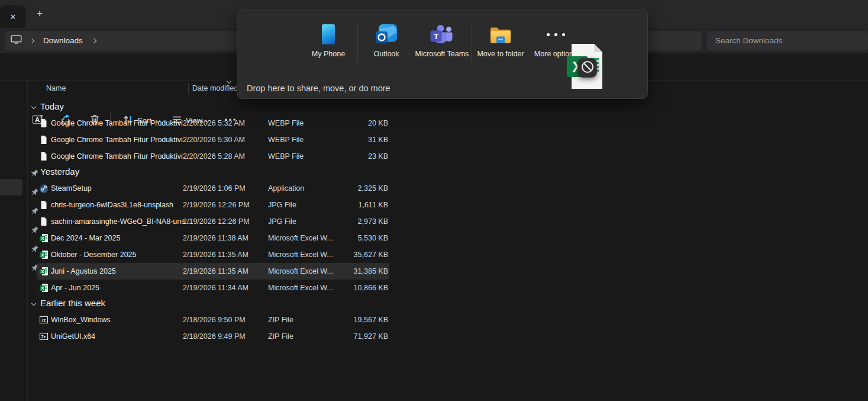 The width and height of the screenshot is (868, 401). I want to click on table-row: SteamSetup2/19/2026 1:06 PMApplication2,…, so click(213, 188).